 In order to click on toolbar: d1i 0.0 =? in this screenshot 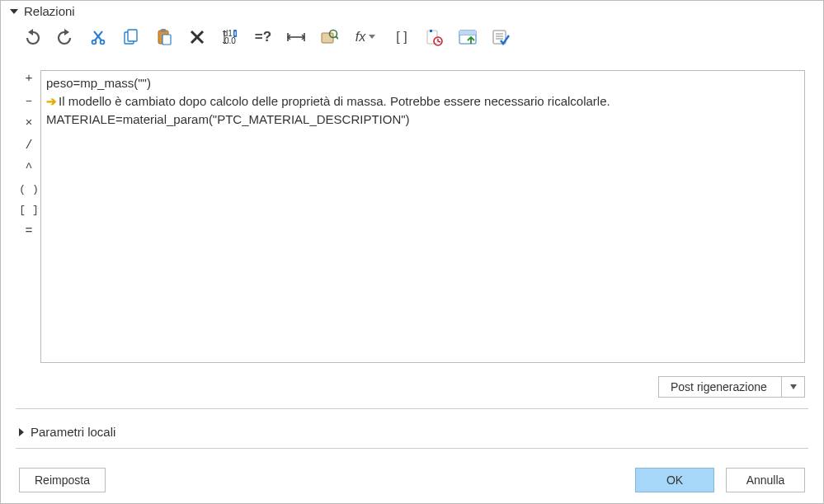, I will do `click(412, 38)`.